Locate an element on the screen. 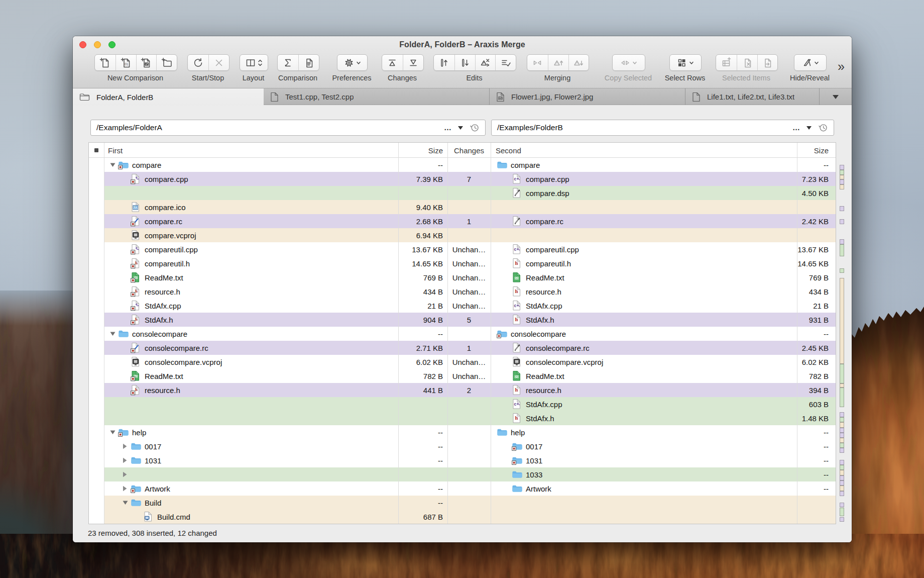  item-delete-button is located at coordinates (747, 62).